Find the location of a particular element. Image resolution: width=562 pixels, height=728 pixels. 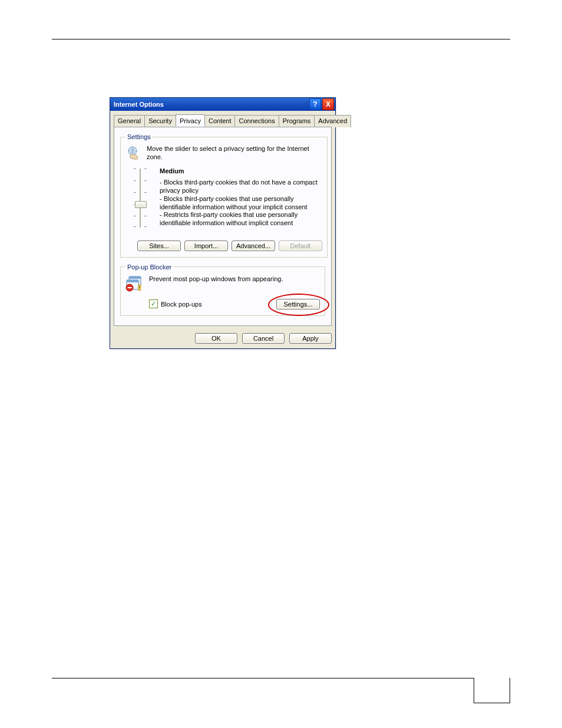

globe-hand-icon is located at coordinates (134, 153).